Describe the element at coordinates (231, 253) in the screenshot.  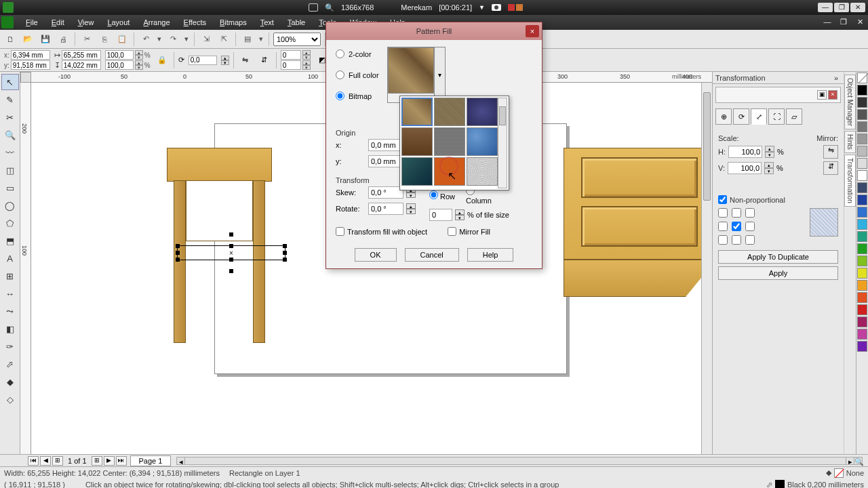
I see `selection-bounding-box: ×` at that location.